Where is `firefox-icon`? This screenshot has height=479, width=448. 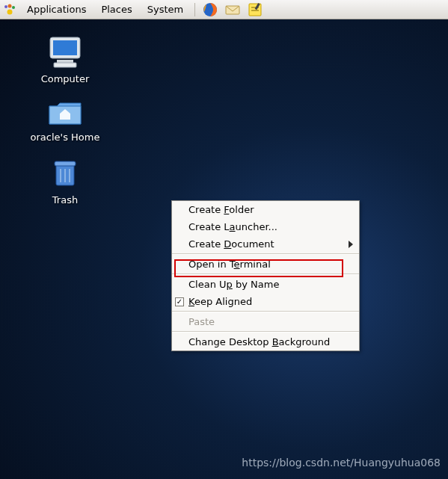
firefox-icon is located at coordinates (210, 10).